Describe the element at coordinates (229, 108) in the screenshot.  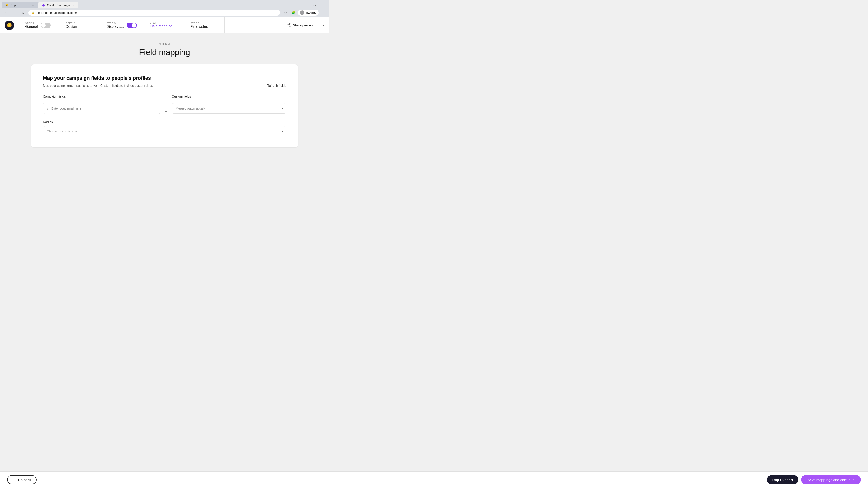
I see `merged-automatically-select: Merged automatically` at that location.